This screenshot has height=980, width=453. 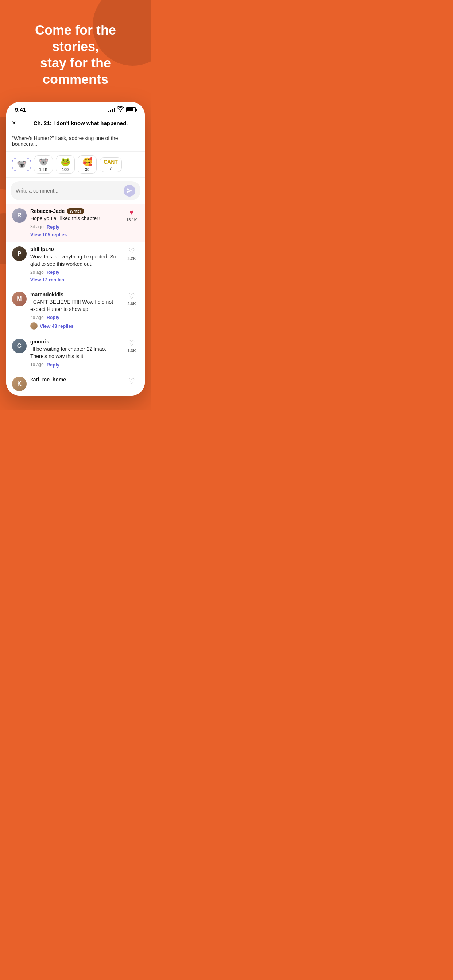 I want to click on comment-time: 4d ago, so click(x=37, y=317).